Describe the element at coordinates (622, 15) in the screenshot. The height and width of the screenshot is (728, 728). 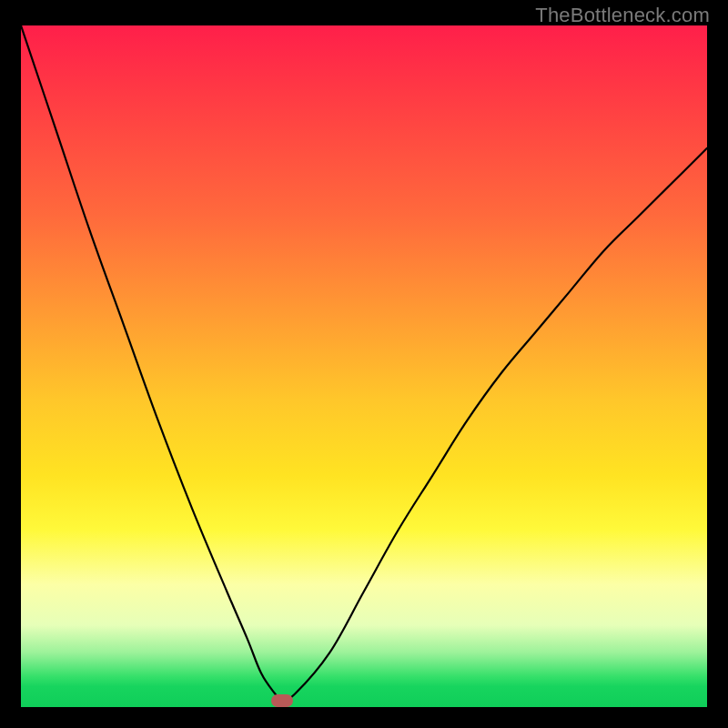
I see `attribution-text: TheBottleneck.com` at that location.